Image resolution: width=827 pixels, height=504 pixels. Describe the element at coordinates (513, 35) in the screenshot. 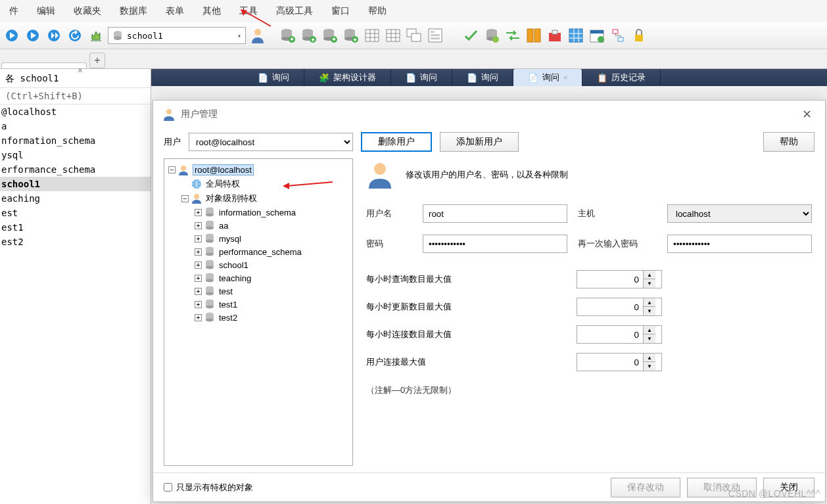

I see `sync-icon` at that location.